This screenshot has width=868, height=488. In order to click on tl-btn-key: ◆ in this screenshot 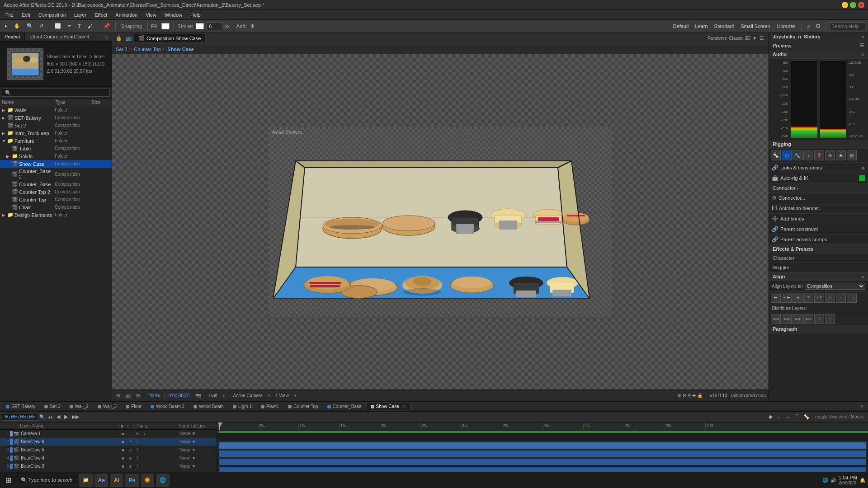, I will do `click(770, 417)`.